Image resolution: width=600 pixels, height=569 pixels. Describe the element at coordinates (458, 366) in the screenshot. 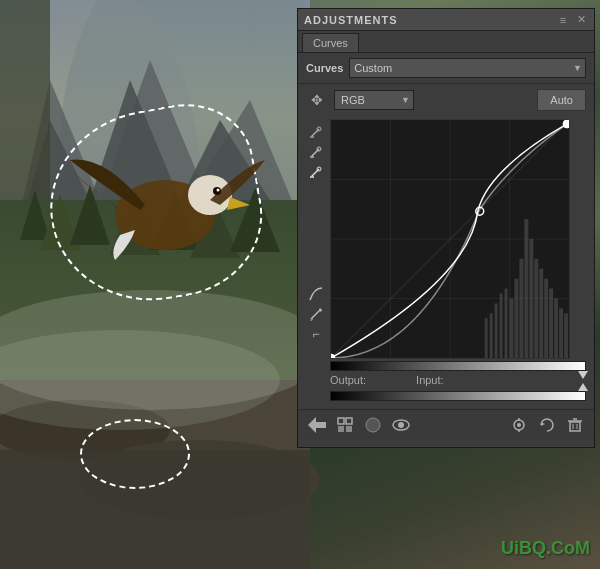

I see `gradient-section` at that location.